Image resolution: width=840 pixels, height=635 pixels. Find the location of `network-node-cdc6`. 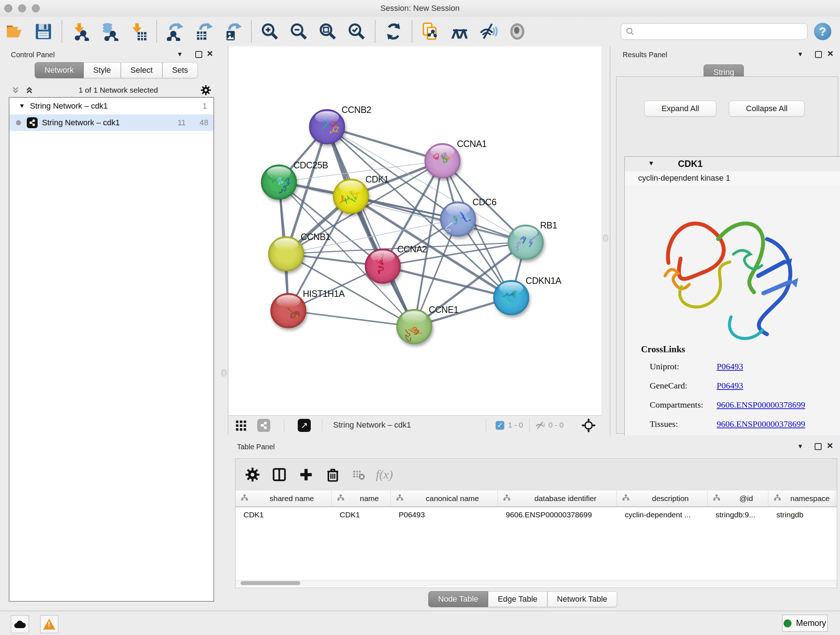

network-node-cdc6 is located at coordinates (458, 219).